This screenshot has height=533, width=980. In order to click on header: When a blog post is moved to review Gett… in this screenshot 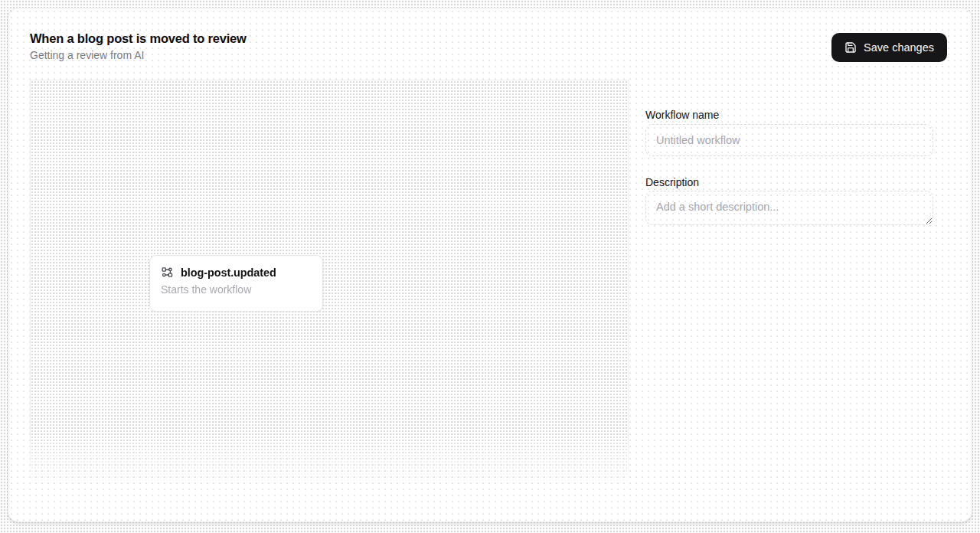, I will do `click(138, 46)`.